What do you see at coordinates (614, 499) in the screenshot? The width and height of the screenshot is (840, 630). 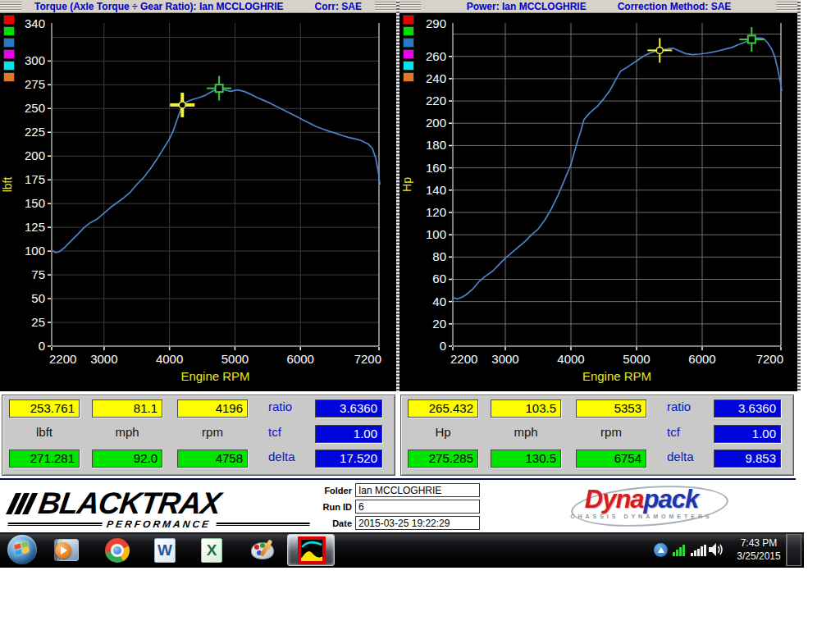 I see `dynapack-wordmark-red: Dyna` at bounding box center [614, 499].